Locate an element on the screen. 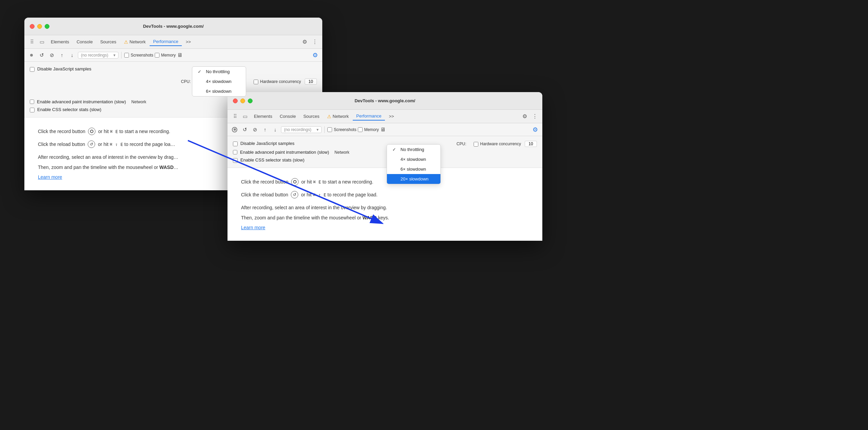 Image resolution: width=868 pixels, height=430 pixels. reload-button-2: ↺ is located at coordinates (245, 130).